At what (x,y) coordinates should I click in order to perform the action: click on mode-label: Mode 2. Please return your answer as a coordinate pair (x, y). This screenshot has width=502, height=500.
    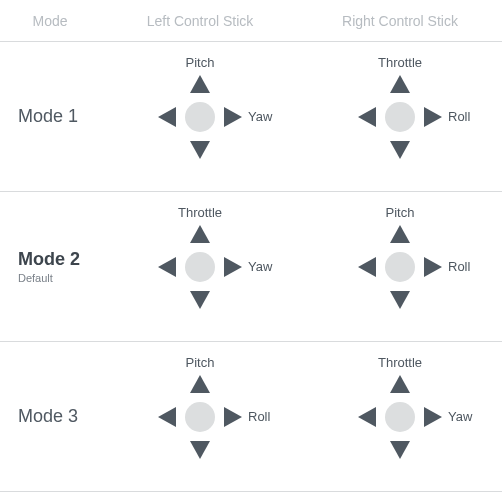
    Looking at the image, I should click on (59, 260).